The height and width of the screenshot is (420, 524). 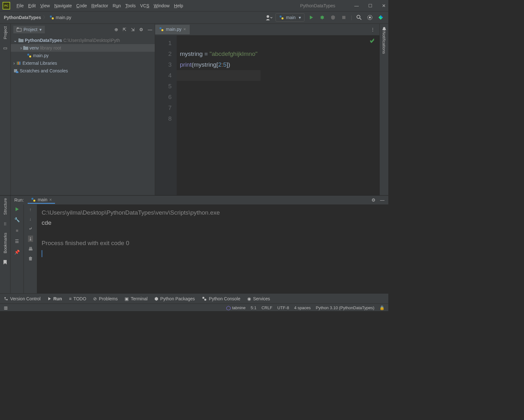 What do you see at coordinates (5, 33) in the screenshot?
I see `project-tool-button: Project` at bounding box center [5, 33].